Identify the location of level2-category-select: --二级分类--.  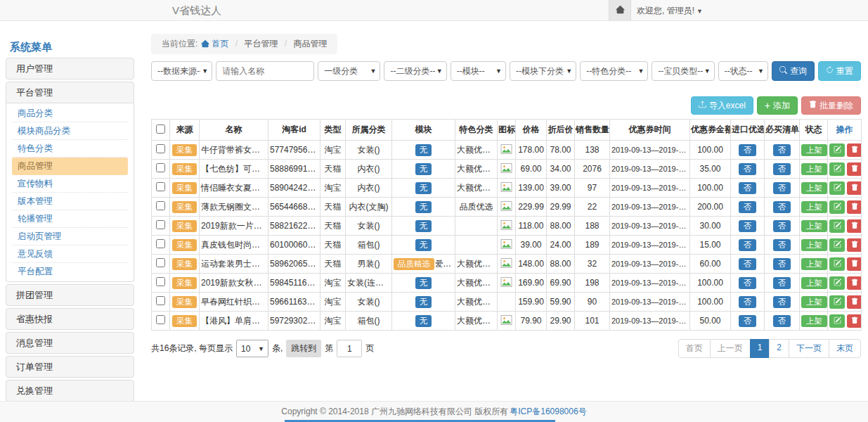
(415, 71).